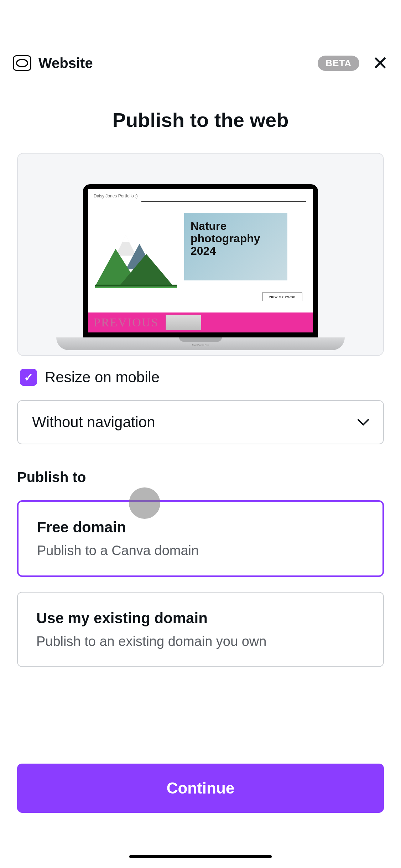 This screenshot has height=868, width=401. I want to click on page-title: Publish to the web, so click(200, 120).